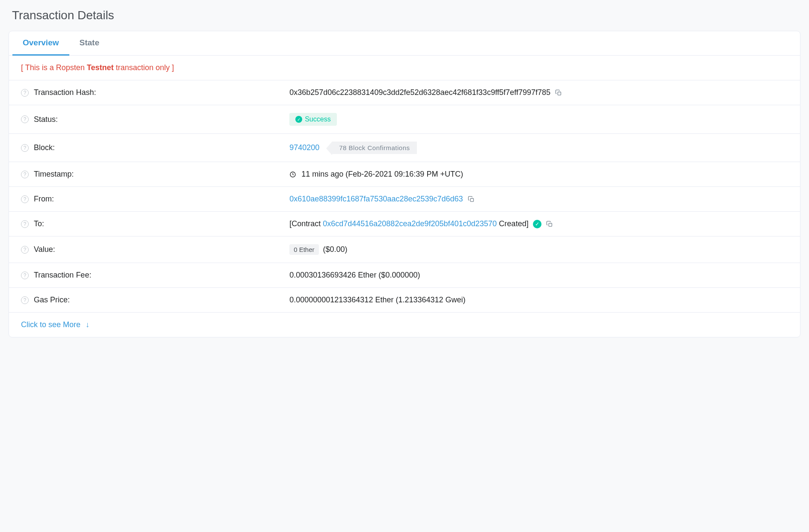  What do you see at coordinates (376, 199) in the screenshot?
I see `from-address-link: 0x610ae88399fc1687fa7530aac28ec2539c7d6d…` at bounding box center [376, 199].